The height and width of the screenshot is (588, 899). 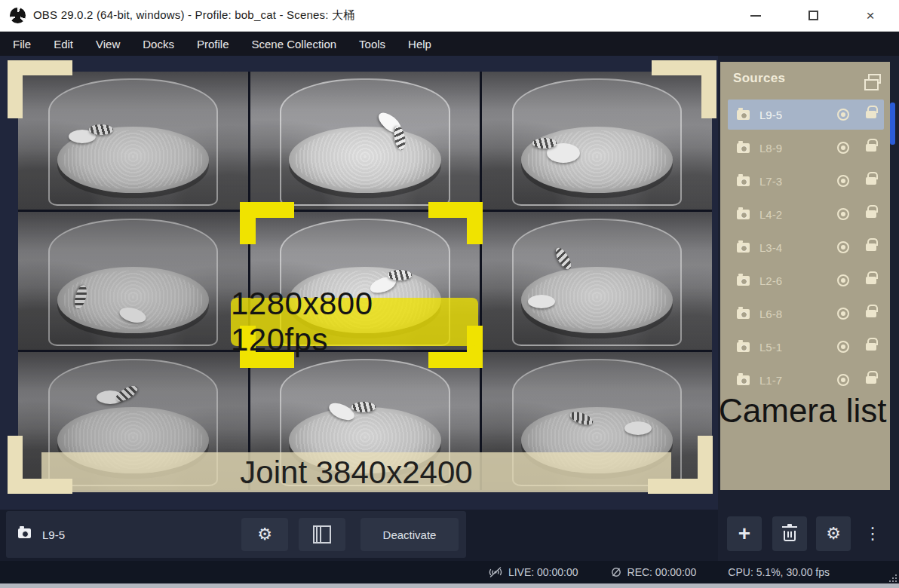 I want to click on source-row-l2-6: L2-6, so click(x=805, y=280).